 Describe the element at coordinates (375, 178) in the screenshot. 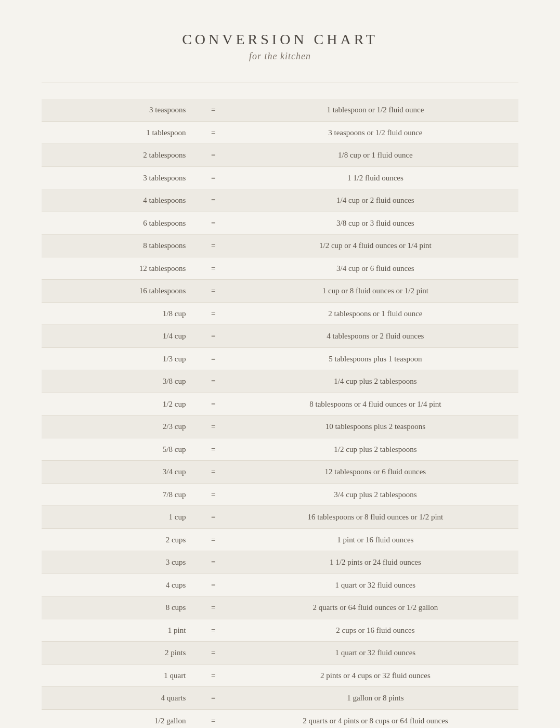

I see `cell-right: 1 1/2 fluid ounces` at that location.